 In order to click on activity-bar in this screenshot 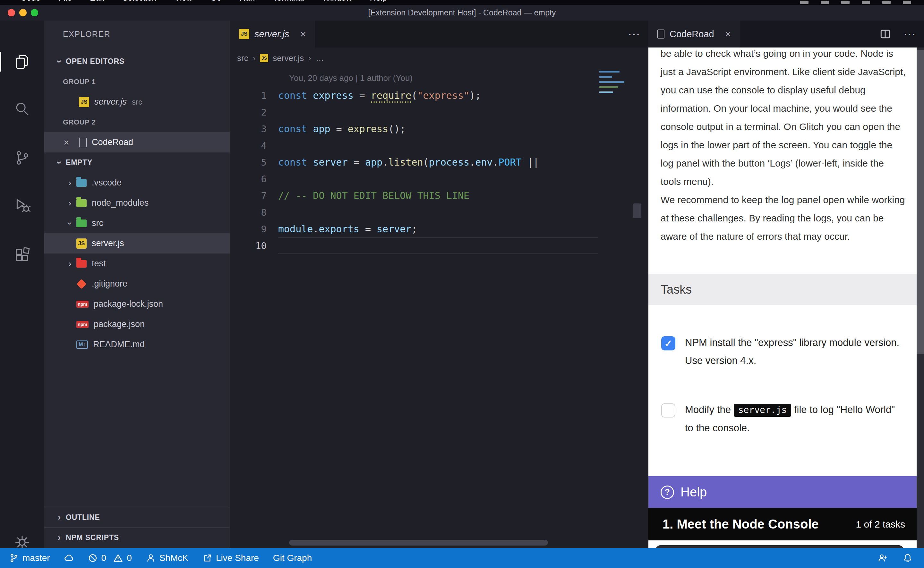, I will do `click(22, 284)`.